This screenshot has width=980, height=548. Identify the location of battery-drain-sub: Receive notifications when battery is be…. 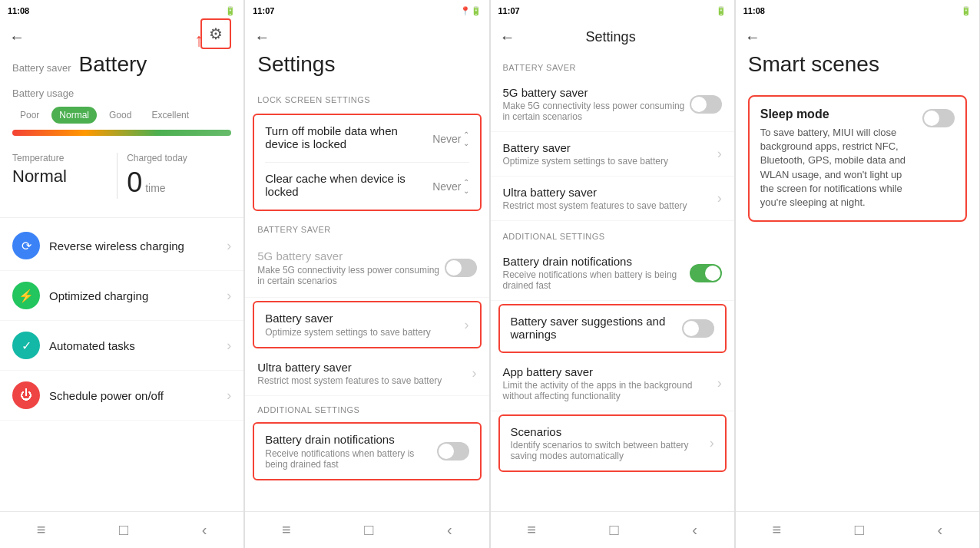
(350, 459).